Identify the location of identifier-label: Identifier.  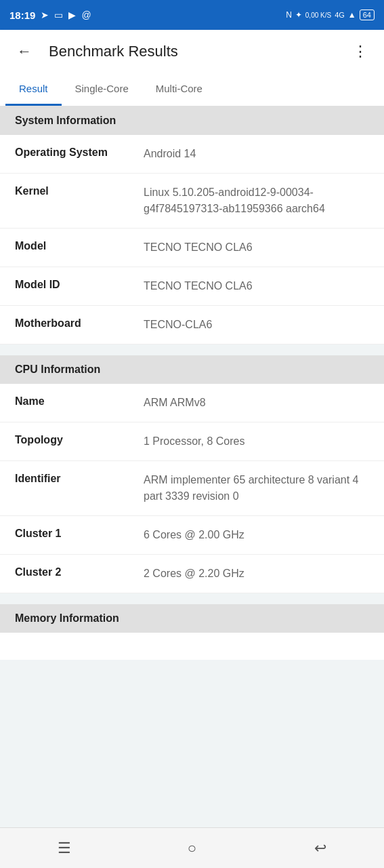
(79, 479).